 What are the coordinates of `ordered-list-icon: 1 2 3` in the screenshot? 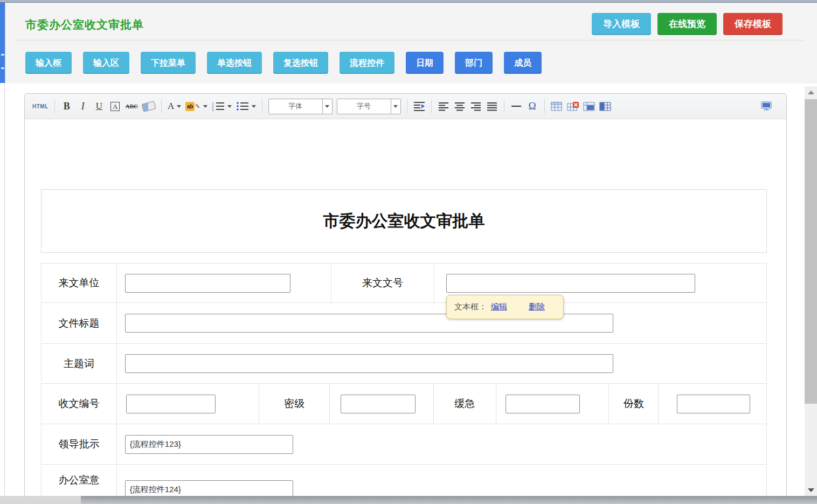 It's located at (218, 106).